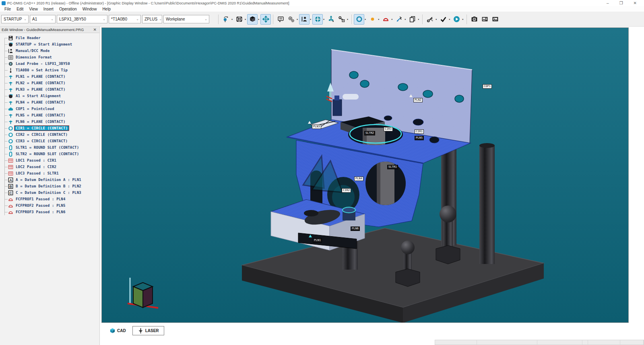 This screenshot has width=644, height=345. What do you see at coordinates (68, 9) in the screenshot?
I see `menu-operation: Operation` at bounding box center [68, 9].